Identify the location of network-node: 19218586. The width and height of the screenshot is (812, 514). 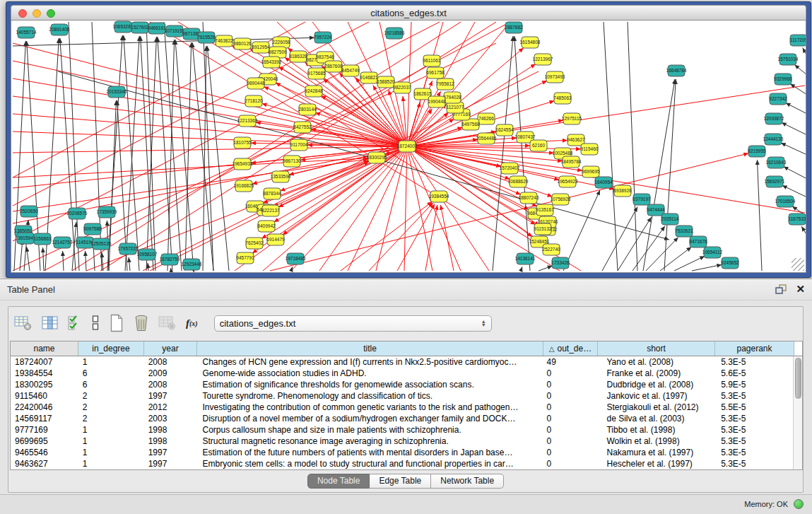
(394, 33).